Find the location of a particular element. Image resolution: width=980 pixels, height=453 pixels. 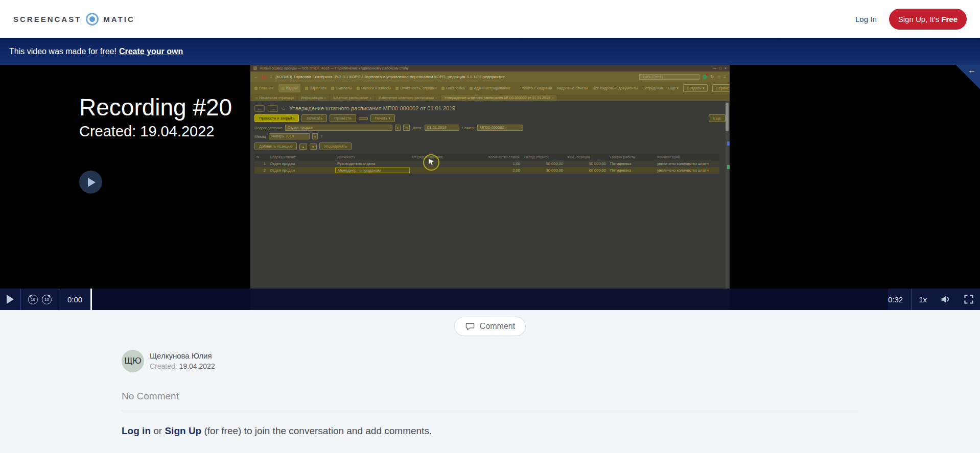

zapisat-button: Записать is located at coordinates (314, 118).